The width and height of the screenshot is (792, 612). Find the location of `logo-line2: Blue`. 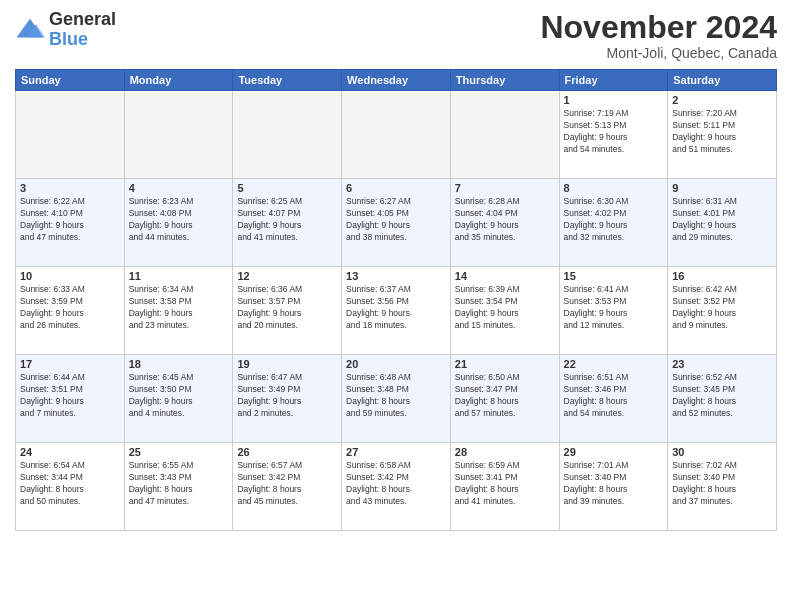

logo-line2: Blue is located at coordinates (82, 40).